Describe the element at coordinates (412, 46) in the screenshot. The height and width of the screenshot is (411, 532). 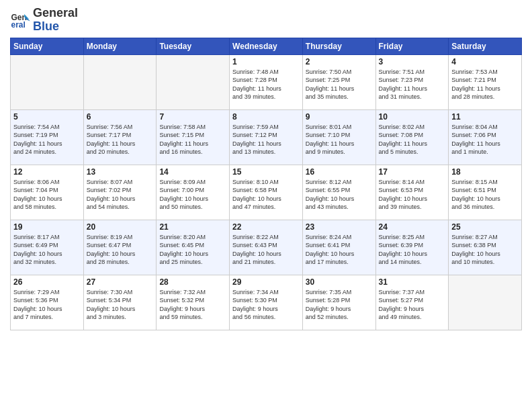
I see `weekday-header-friday: Friday` at that location.